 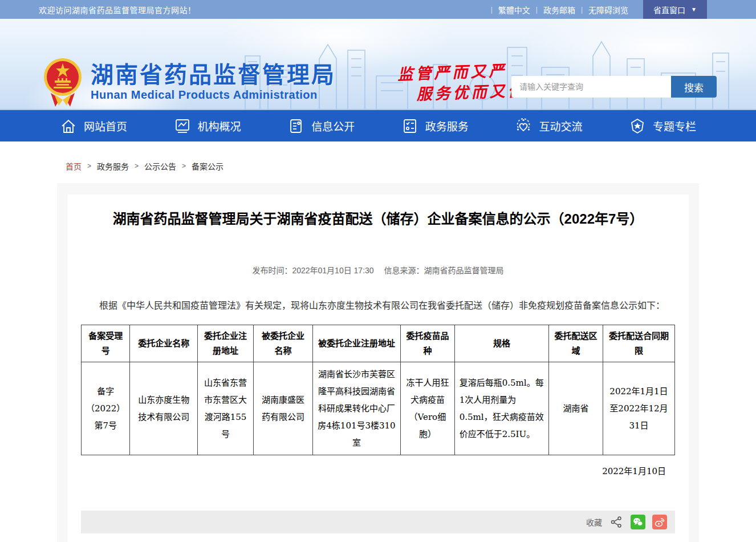 I want to click on link-traditional-chinese: 繁體中文, so click(x=514, y=10).